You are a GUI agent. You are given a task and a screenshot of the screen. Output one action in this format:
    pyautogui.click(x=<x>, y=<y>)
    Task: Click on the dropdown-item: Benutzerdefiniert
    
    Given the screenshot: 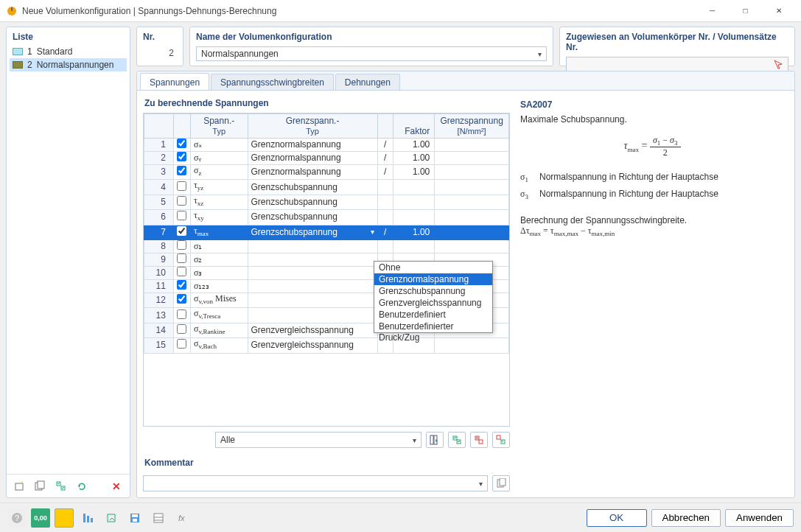 What is the action you would take?
    pyautogui.click(x=433, y=315)
    